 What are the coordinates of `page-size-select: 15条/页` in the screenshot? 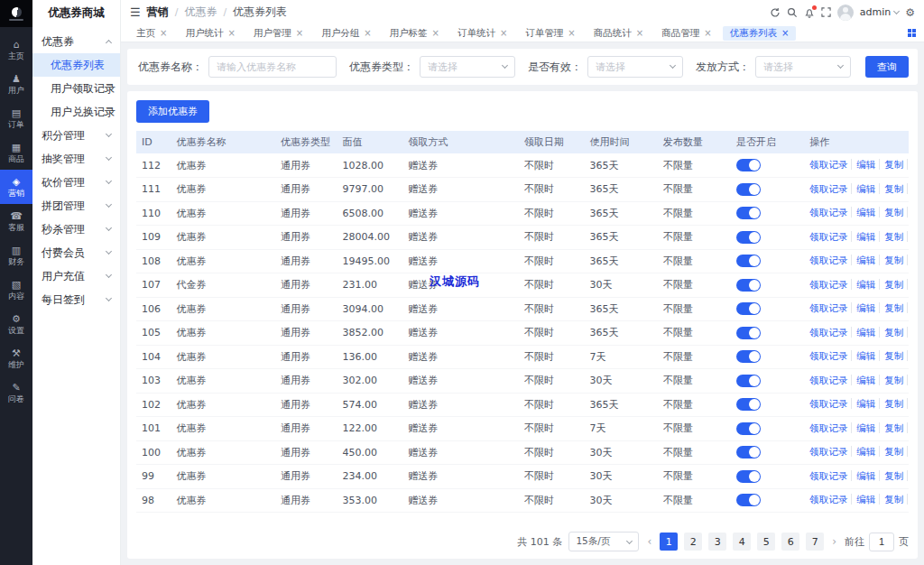 It's located at (604, 542).